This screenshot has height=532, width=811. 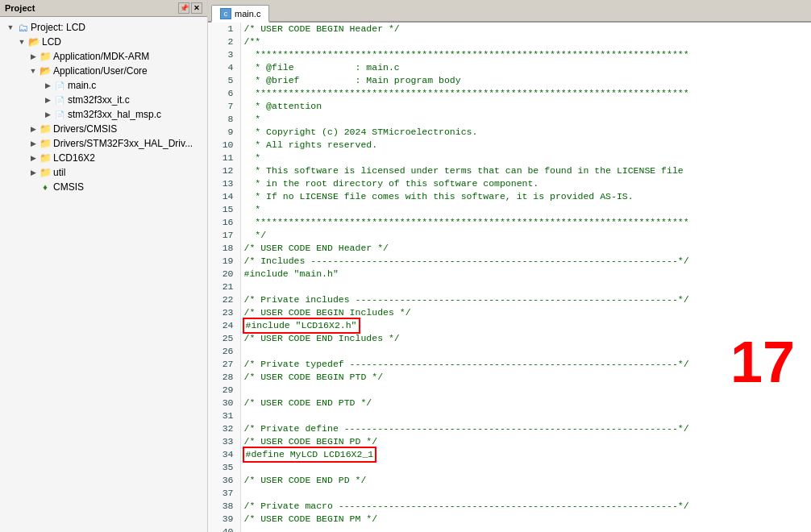 I want to click on line-number: 13, so click(x=224, y=184).